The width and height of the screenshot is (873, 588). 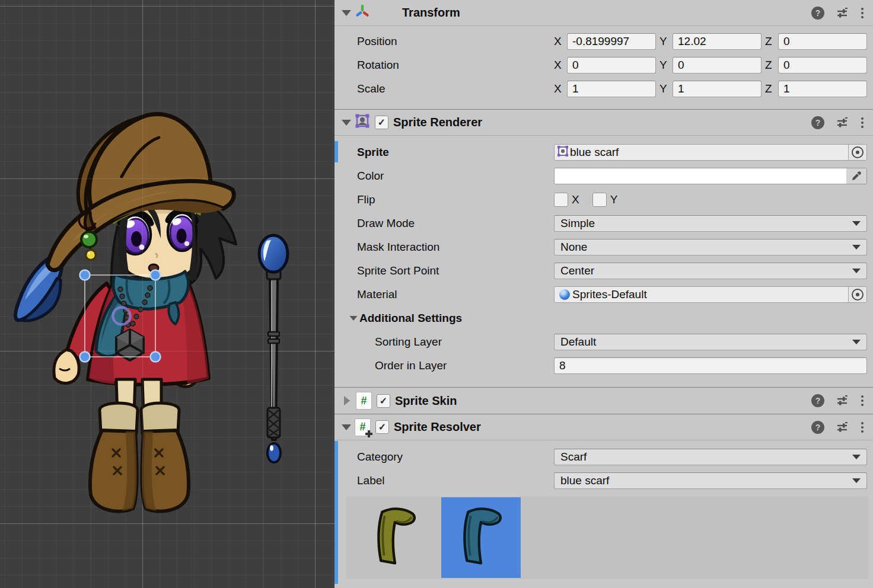 What do you see at coordinates (717, 65) in the screenshot?
I see `rotation-y-field: 0` at bounding box center [717, 65].